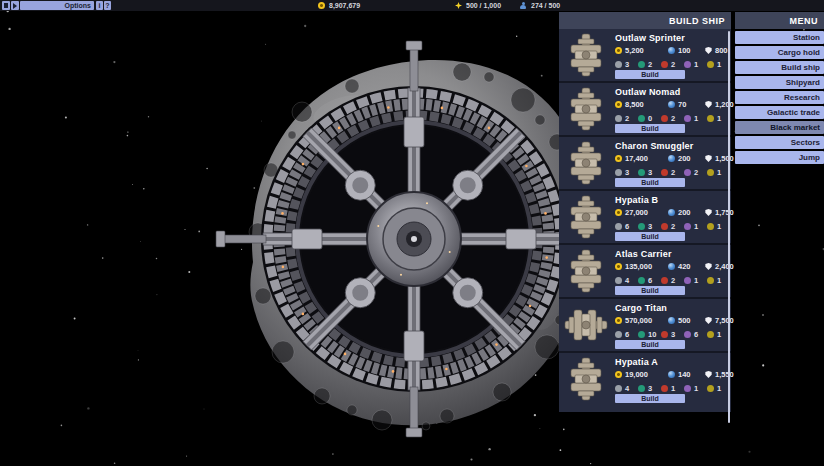 This screenshot has height=466, width=824. What do you see at coordinates (724, 212) in the screenshot?
I see `shield-value: 1,750` at bounding box center [724, 212].